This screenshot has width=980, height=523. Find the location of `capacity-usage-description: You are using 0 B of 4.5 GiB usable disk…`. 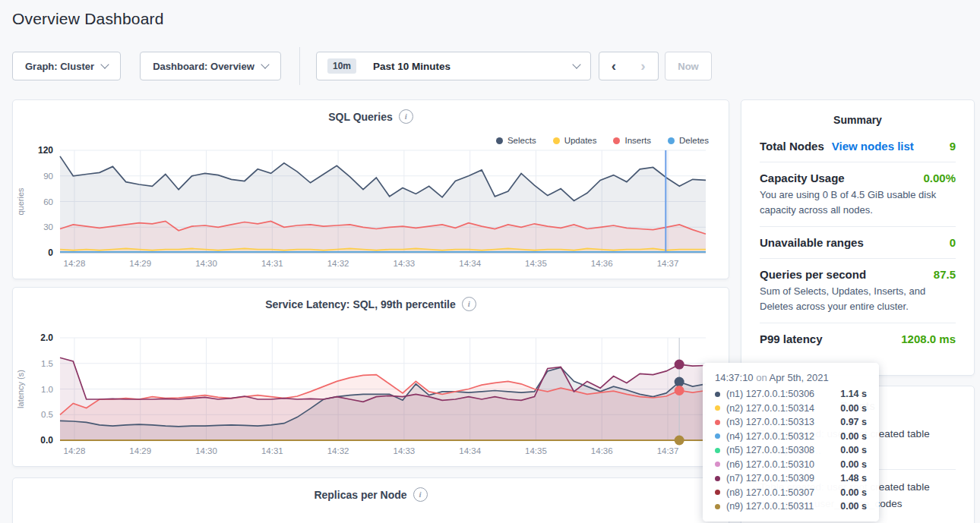

capacity-usage-description: You are using 0 B of 4.5 GiB usable disk… is located at coordinates (858, 202).